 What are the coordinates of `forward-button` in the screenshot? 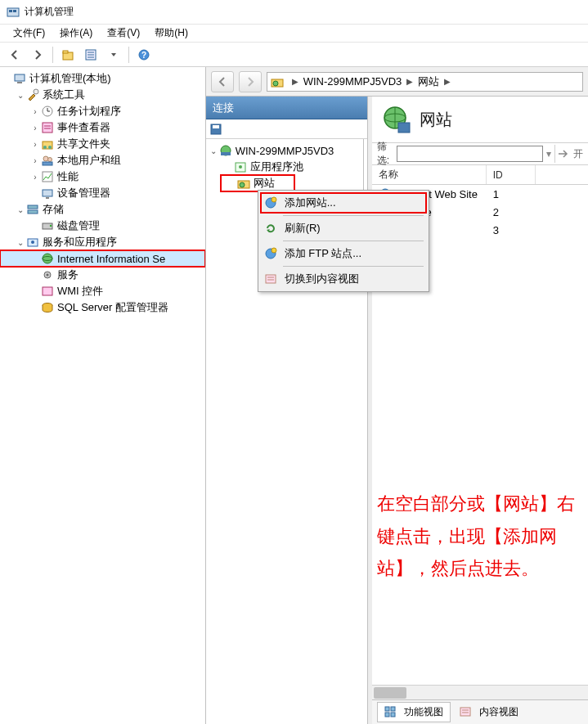 It's located at (38, 55).